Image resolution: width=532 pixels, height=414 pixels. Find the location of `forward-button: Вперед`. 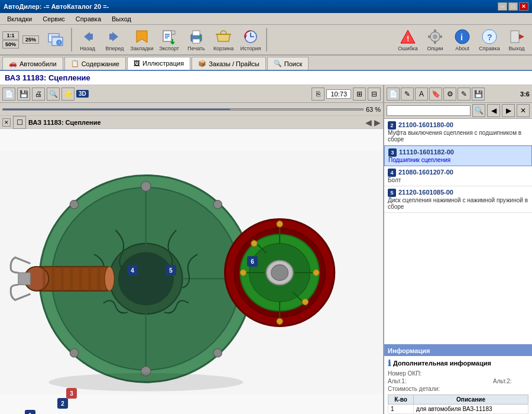

forward-button: Вперед is located at coordinates (115, 40).